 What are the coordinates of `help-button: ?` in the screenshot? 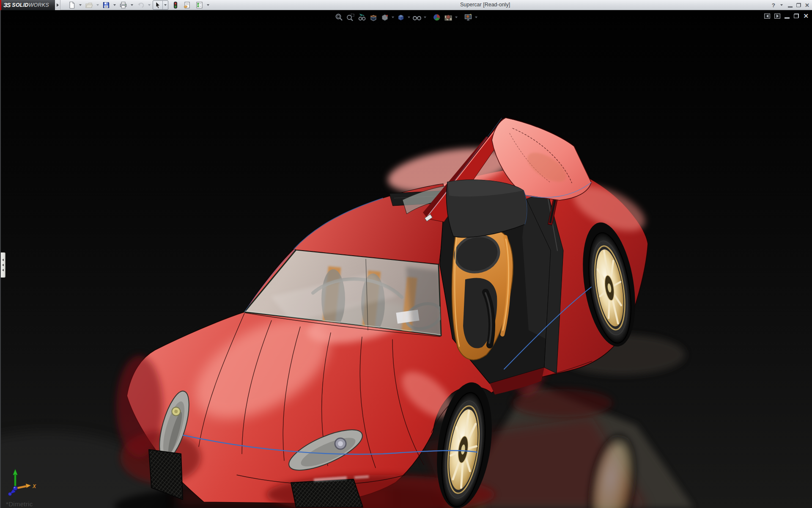 It's located at (774, 5).